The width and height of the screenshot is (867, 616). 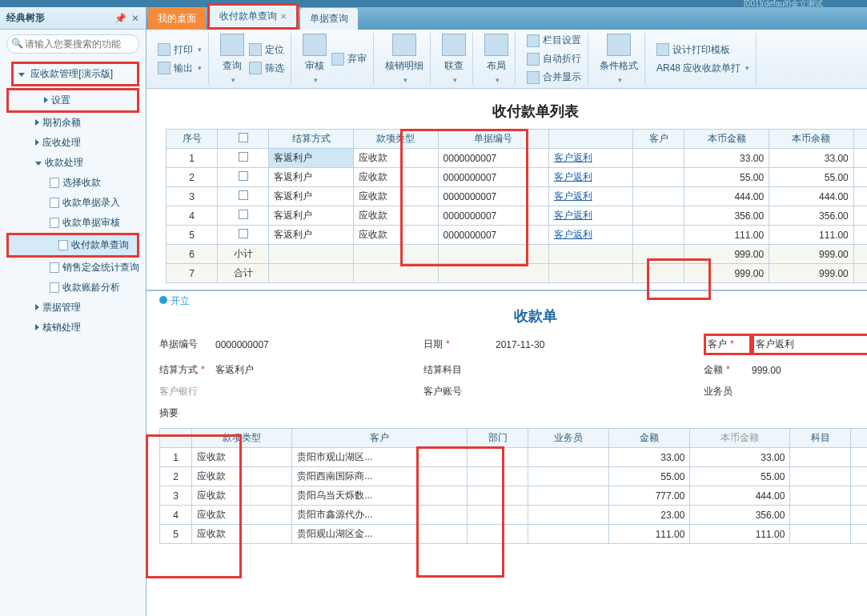 What do you see at coordinates (73, 123) in the screenshot?
I see `tree-item: 期初余额` at bounding box center [73, 123].